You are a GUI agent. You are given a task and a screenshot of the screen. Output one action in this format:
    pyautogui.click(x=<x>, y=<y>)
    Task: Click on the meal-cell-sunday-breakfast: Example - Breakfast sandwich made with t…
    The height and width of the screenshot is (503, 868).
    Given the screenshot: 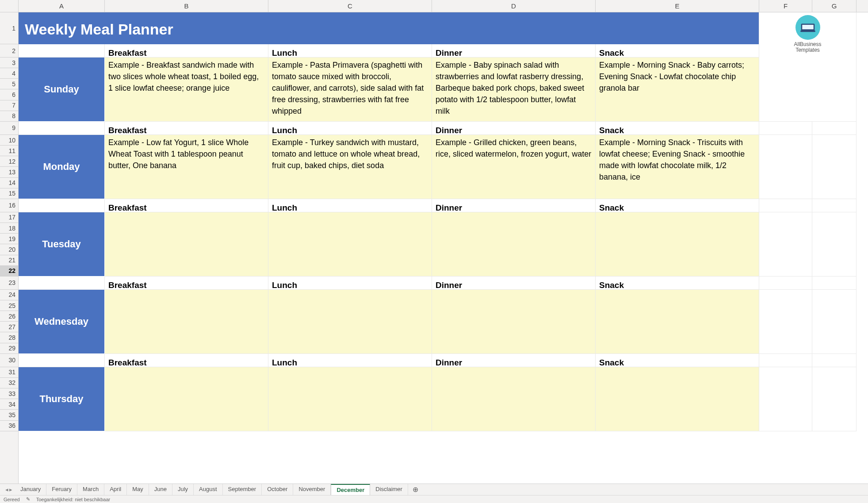 What is the action you would take?
    pyautogui.click(x=187, y=89)
    